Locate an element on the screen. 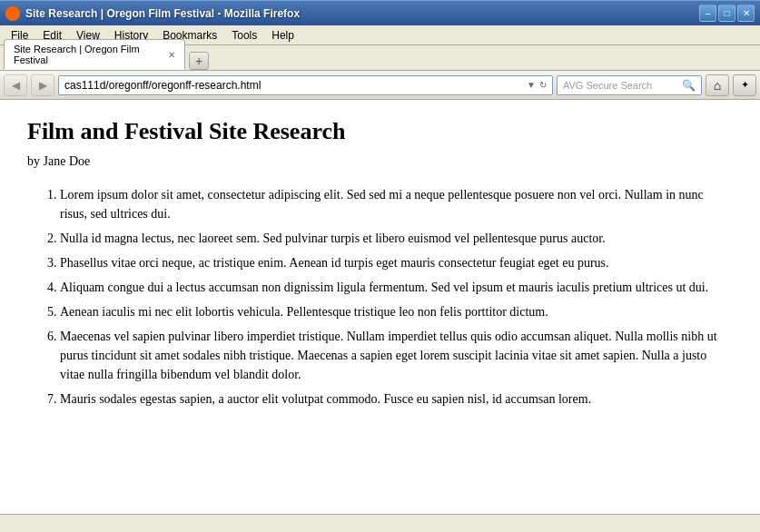 This screenshot has width=760, height=532. list-item: Phasellus vitae orci neque, ac tristique… is located at coordinates (396, 263).